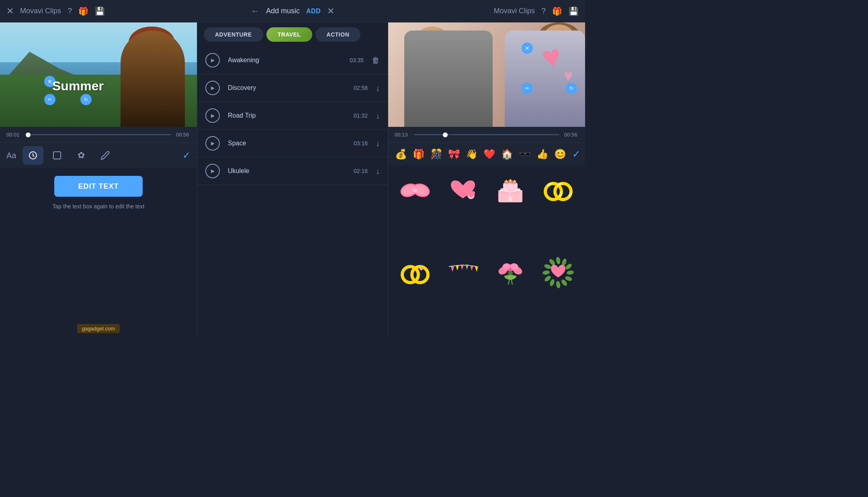 This screenshot has width=868, height=497. What do you see at coordinates (454, 154) in the screenshot?
I see `emoji-bow: 🎀` at bounding box center [454, 154].